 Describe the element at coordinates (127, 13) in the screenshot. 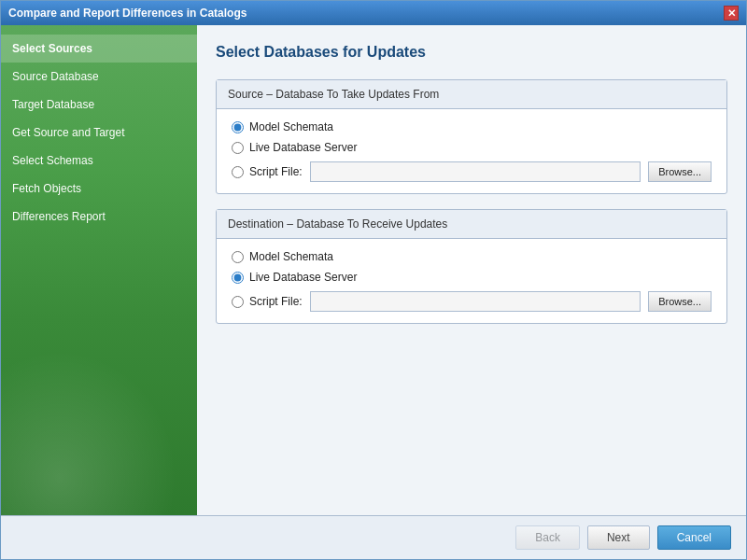

I see `window-title: Compare and Report Differences in Catalo…` at that location.